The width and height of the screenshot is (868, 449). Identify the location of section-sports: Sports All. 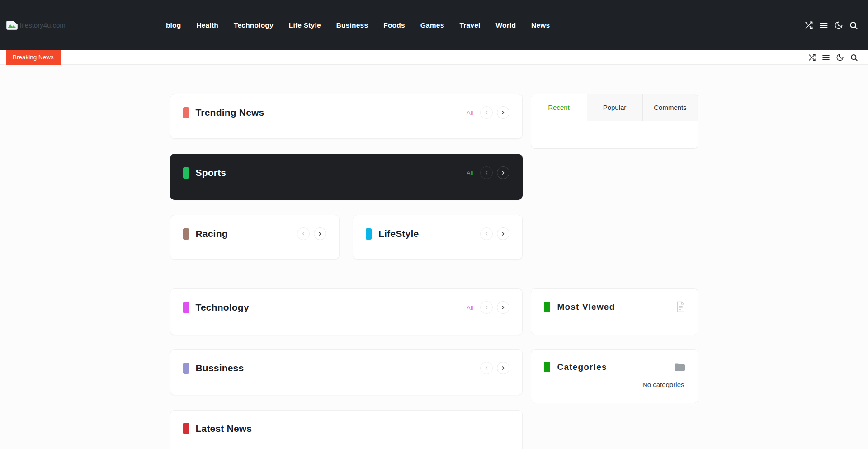
(346, 177).